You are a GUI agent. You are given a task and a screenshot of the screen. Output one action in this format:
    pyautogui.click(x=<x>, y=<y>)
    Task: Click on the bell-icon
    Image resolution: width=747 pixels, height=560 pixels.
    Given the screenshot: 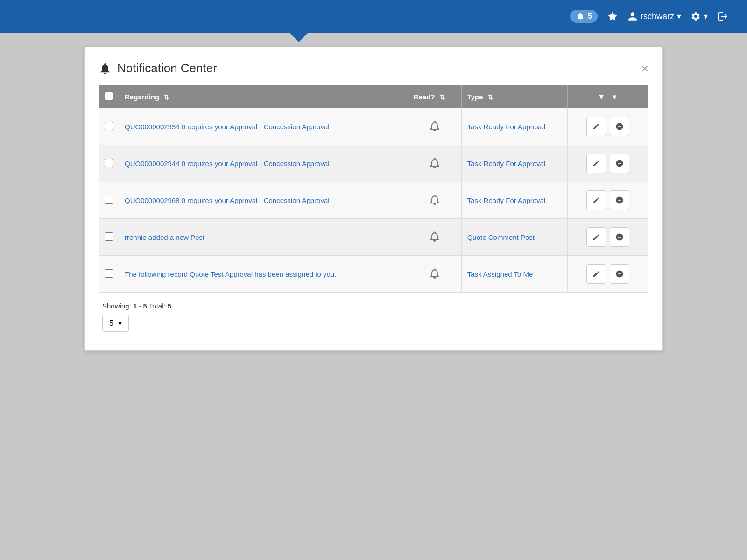 What is the action you would take?
    pyautogui.click(x=580, y=16)
    